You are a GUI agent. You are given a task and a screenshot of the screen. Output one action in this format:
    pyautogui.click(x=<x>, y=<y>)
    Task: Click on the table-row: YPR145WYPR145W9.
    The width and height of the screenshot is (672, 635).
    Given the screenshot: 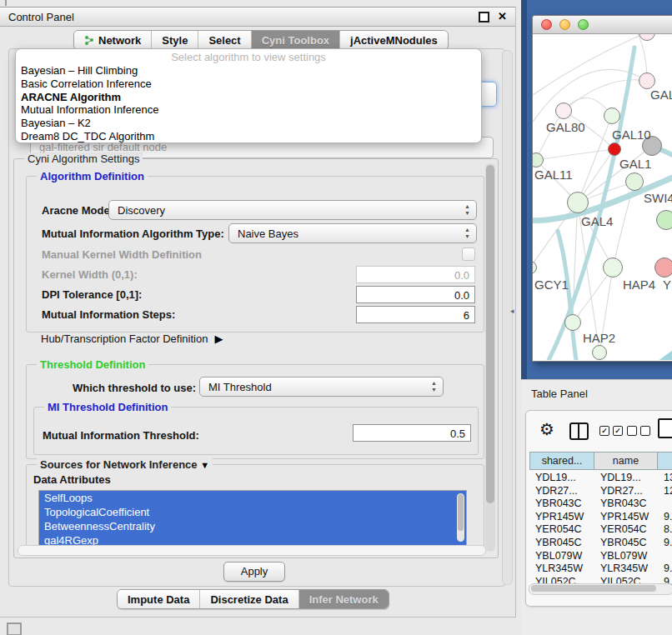 What is the action you would take?
    pyautogui.click(x=600, y=518)
    